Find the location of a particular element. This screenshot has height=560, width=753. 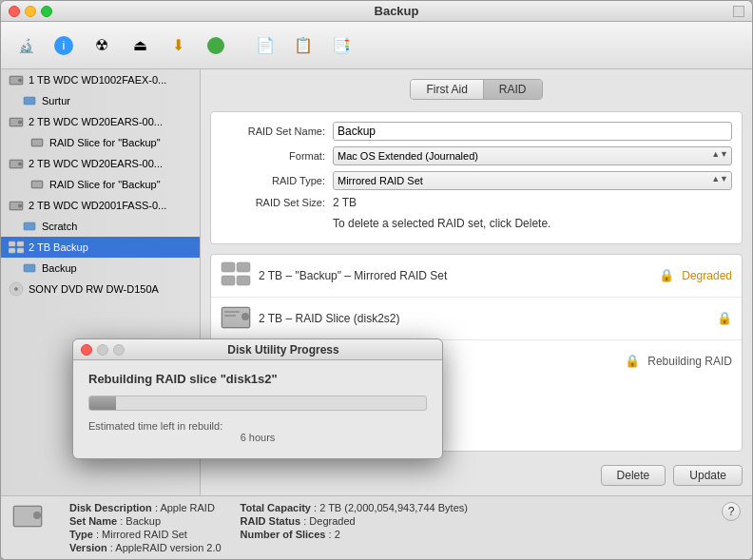

type-select: Mirrored RAID Set is located at coordinates (532, 181).